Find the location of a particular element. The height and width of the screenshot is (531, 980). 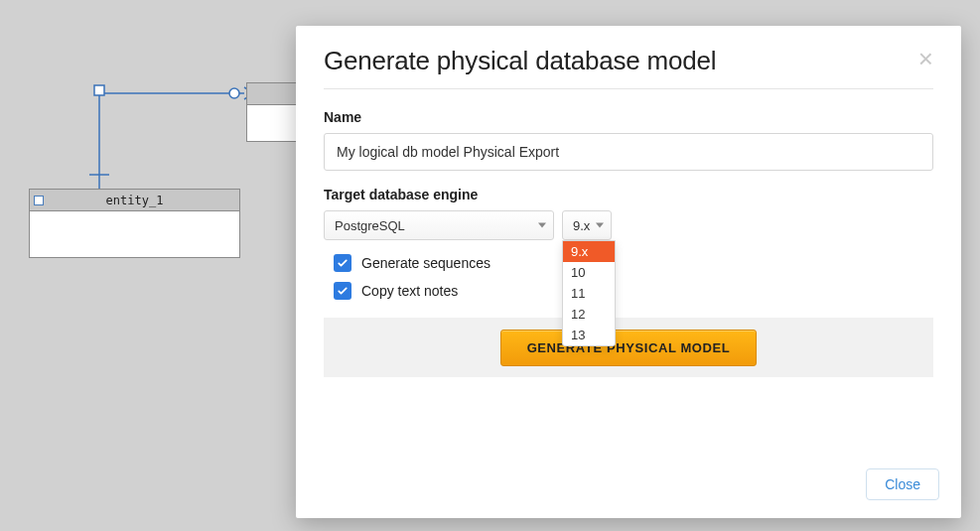

dialog-title: Generate physical database model is located at coordinates (520, 62).